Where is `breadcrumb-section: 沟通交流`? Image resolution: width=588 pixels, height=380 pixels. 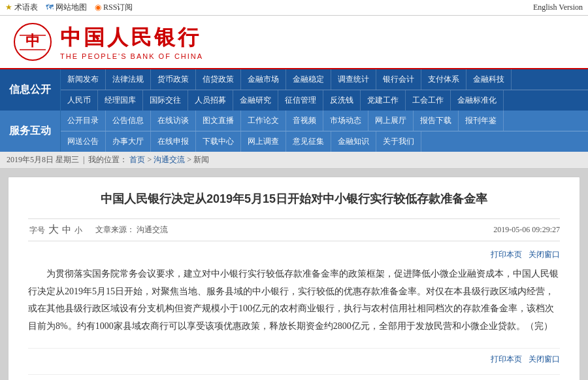 breadcrumb-section: 沟通交流 is located at coordinates (169, 160).